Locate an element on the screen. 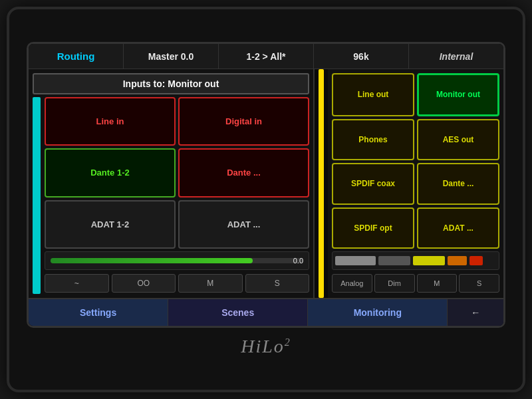 Image resolution: width=532 pixels, height=399 pixels. rctrl-s: S is located at coordinates (479, 283).